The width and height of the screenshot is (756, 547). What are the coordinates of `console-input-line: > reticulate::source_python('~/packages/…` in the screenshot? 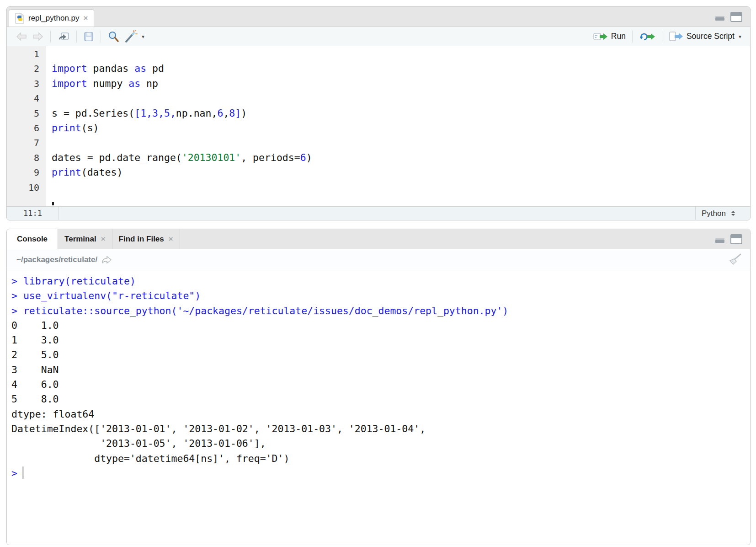 It's located at (381, 311).